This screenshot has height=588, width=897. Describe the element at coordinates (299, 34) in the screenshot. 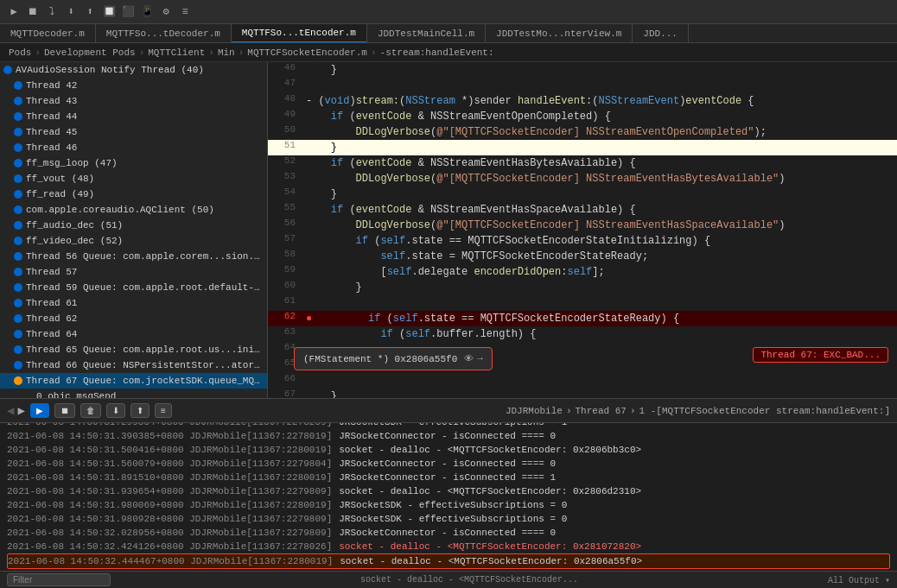

I see `tab-mqttfs-encoder: MQTTFSo...tEncoder.m` at that location.